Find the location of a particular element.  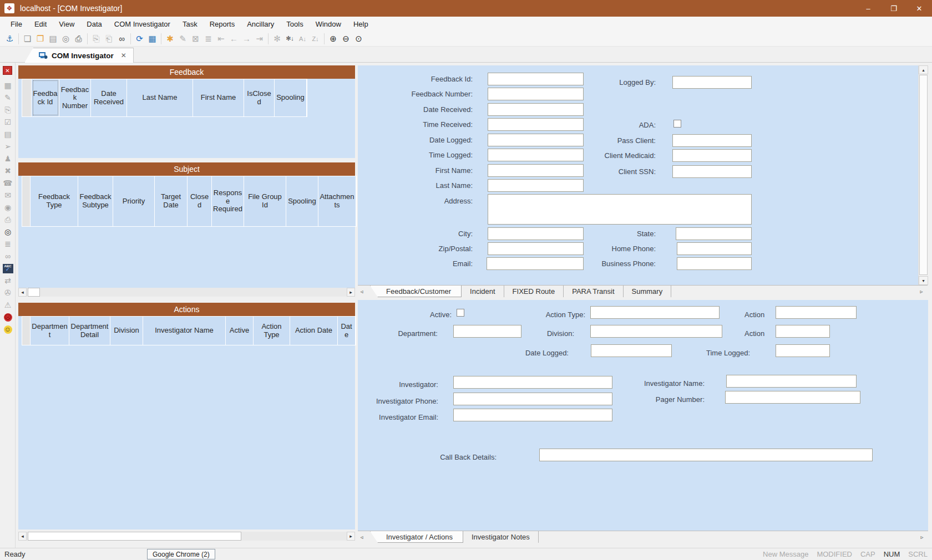

find-icon: ∞ is located at coordinates (122, 39).